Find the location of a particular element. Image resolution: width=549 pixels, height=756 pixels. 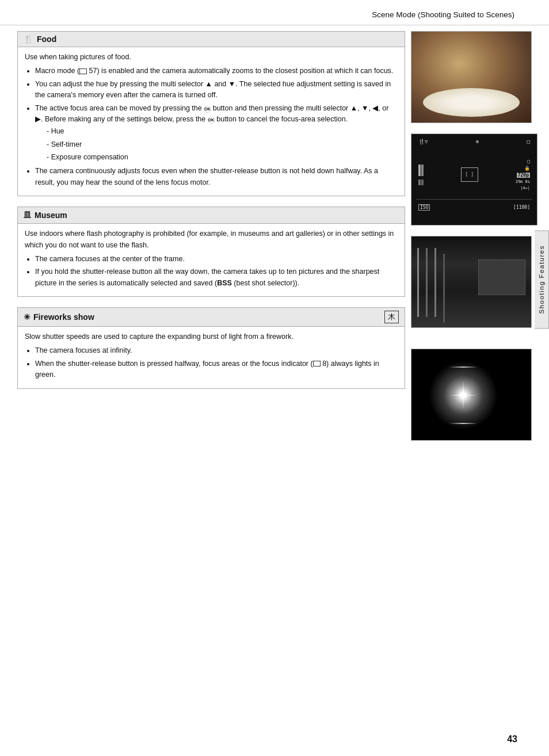

spacer1 is located at coordinates (474, 343).